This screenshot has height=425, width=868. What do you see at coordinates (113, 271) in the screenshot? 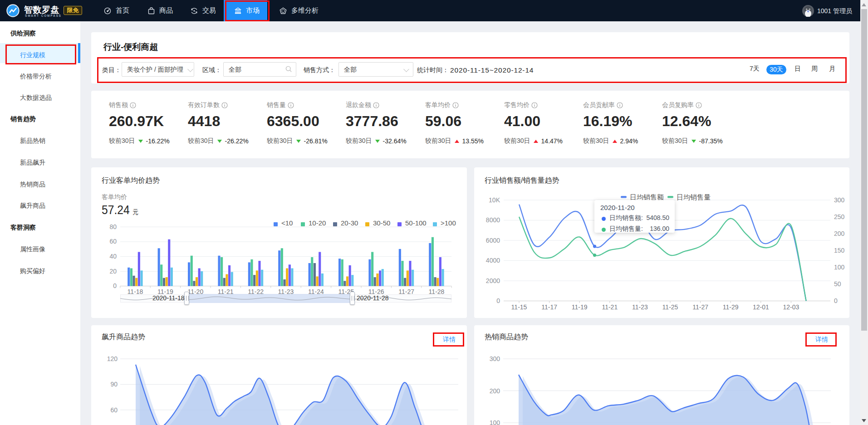
I see `svg-text: 20` at bounding box center [113, 271].